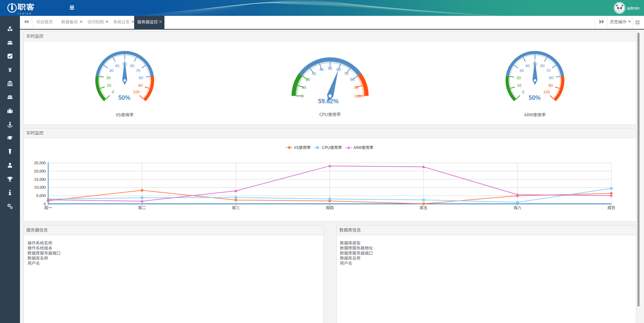 Image resolution: width=644 pixels, height=323 pixels. I want to click on svg-text: 15,000, so click(40, 179).